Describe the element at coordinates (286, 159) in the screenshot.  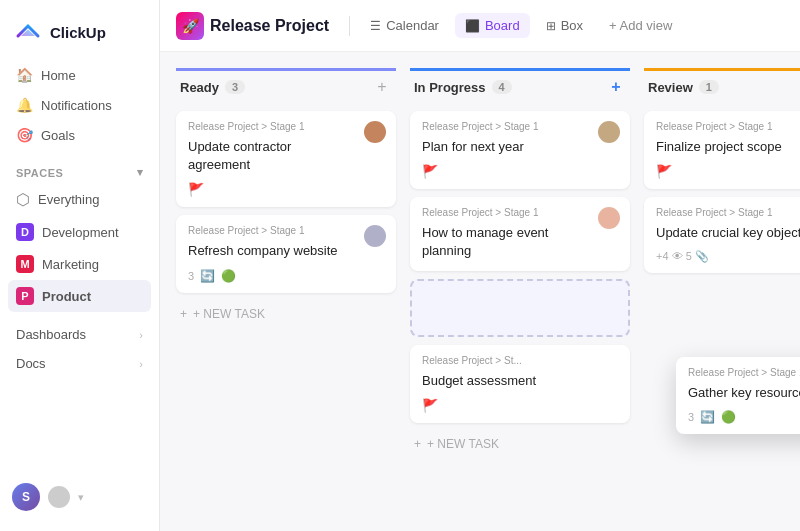
I see `card-update-contractor: Release Project > Stage 1 Update contrac…` at that location.